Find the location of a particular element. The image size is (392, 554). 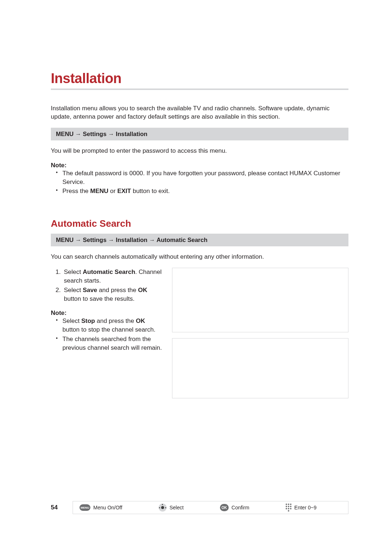

bold-save: Save is located at coordinates (90, 290).